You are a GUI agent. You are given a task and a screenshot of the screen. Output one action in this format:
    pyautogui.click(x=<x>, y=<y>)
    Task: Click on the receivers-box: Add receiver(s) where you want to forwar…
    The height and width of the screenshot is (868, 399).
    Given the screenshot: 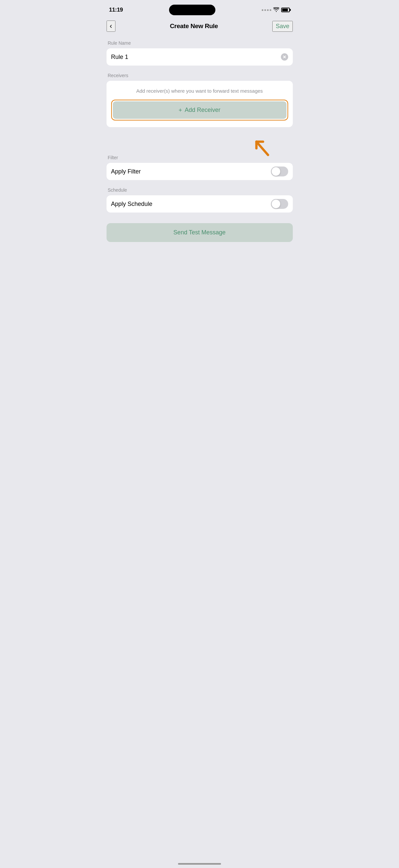 What is the action you would take?
    pyautogui.click(x=200, y=104)
    